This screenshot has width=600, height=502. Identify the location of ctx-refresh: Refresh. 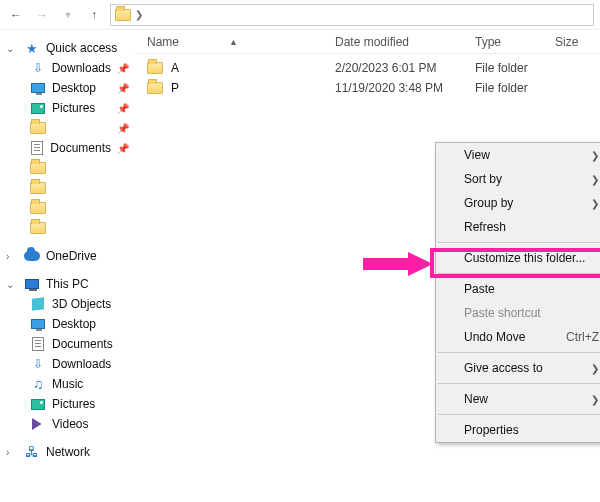
(518, 227).